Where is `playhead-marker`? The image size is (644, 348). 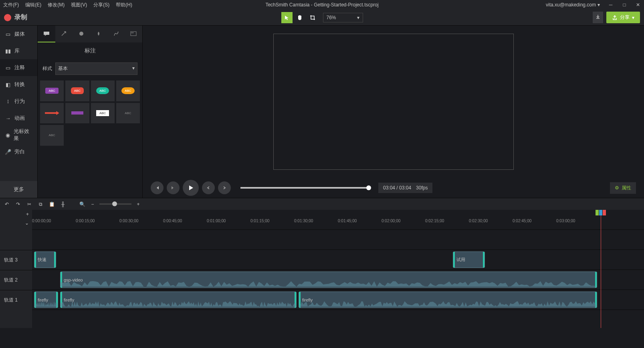 playhead-marker is located at coordinates (601, 213).